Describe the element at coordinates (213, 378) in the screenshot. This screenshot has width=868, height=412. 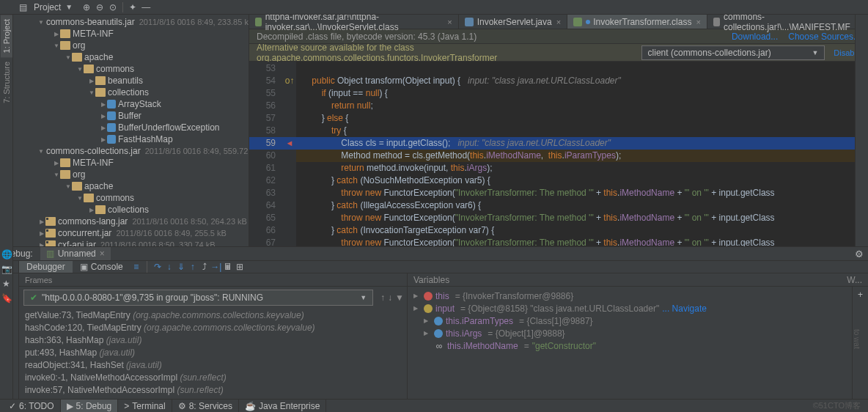
I see `stack-frame: invoke0:-1, NativeMethodAccessorImpl (su…` at that location.